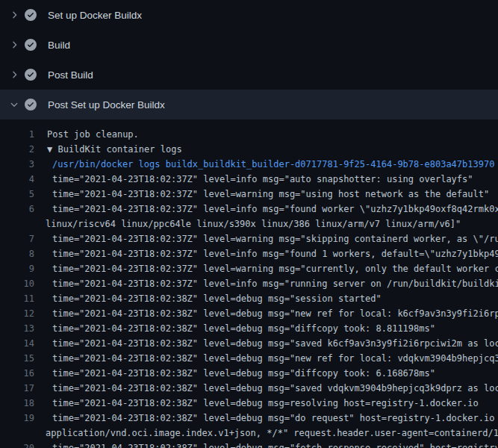 The height and width of the screenshot is (448, 498). Describe the element at coordinates (17, 388) in the screenshot. I see `log-line-number: 17` at that location.